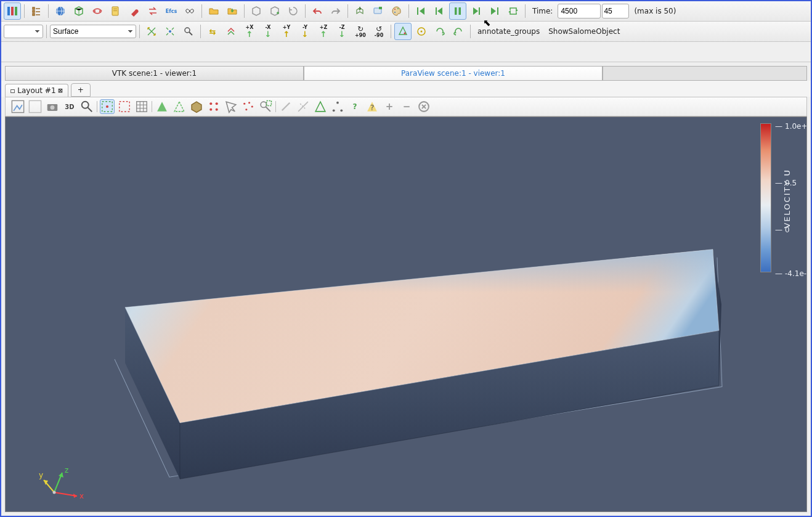 The height and width of the screenshot is (517, 812). What do you see at coordinates (197, 107) in the screenshot?
I see `cube-sel-icon` at bounding box center [197, 107].